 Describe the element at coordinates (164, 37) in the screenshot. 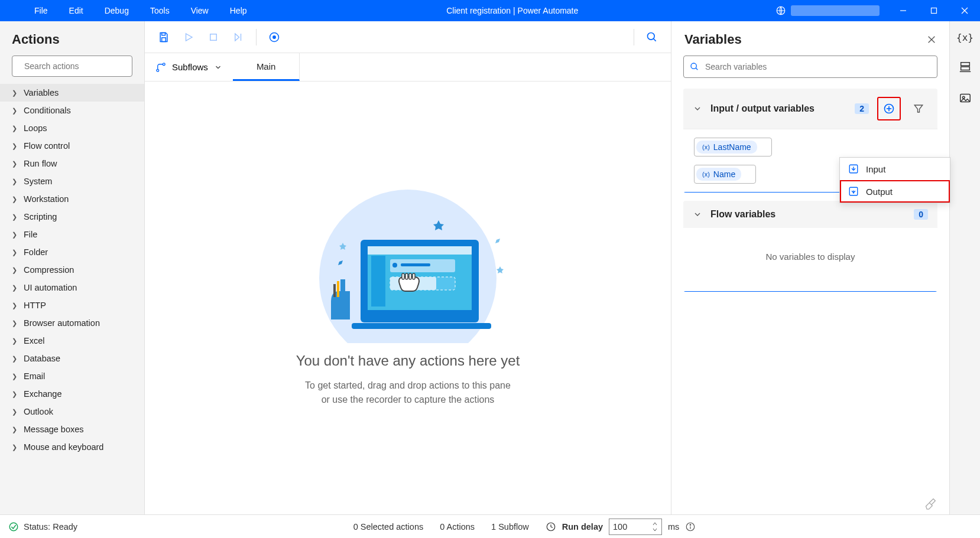

I see `save-button` at that location.